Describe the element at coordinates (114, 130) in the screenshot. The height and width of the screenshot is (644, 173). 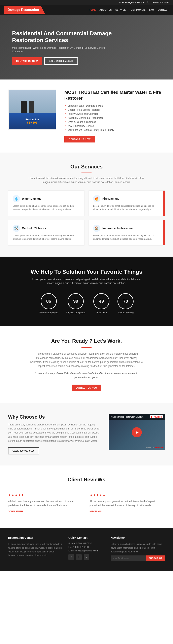
I see `checklist-item: Your Family's Health & Safety is our Pri…` at that location.